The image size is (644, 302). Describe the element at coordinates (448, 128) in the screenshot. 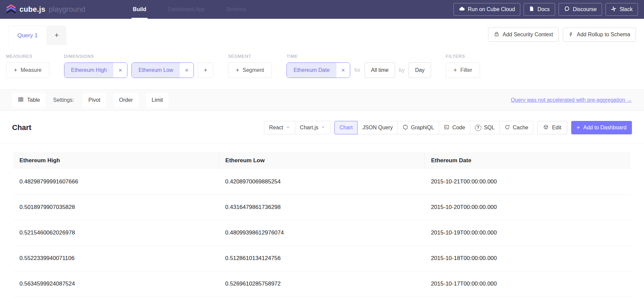

I see `chart-toolbar: React Chart.js Chart JSON Query GraphiQL…` at that location.